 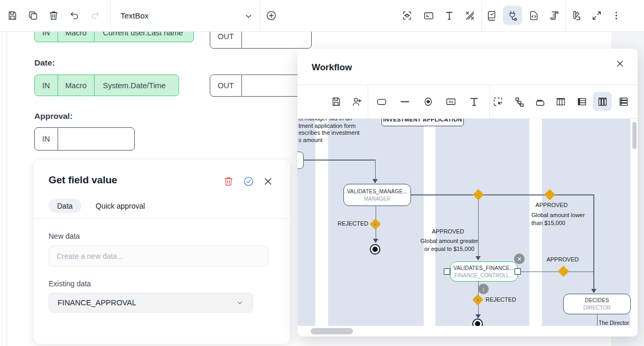 I want to click on existing-data-label: Existing data, so click(x=70, y=284).